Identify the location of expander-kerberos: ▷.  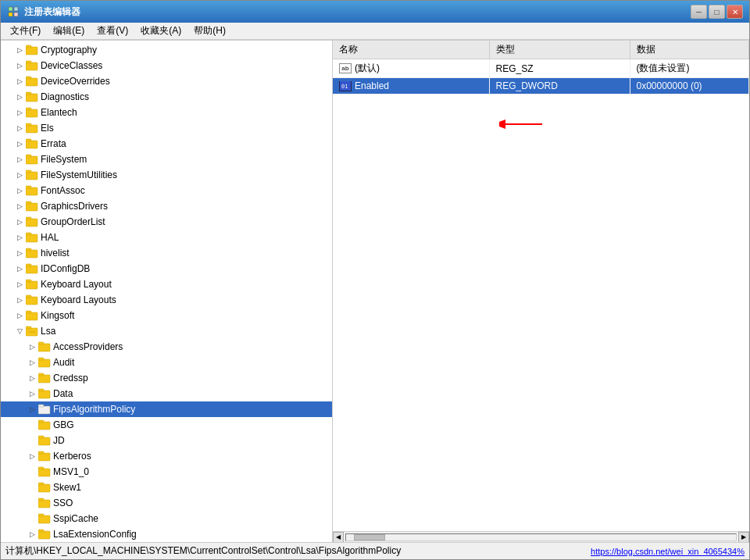
(32, 456).